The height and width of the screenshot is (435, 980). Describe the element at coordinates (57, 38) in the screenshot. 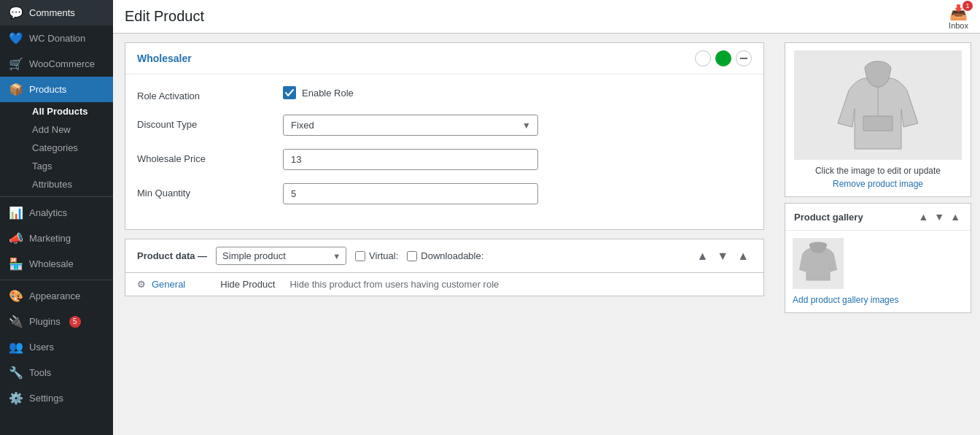

I see `sidebar-item-wc-donation-label: WC Donation` at that location.